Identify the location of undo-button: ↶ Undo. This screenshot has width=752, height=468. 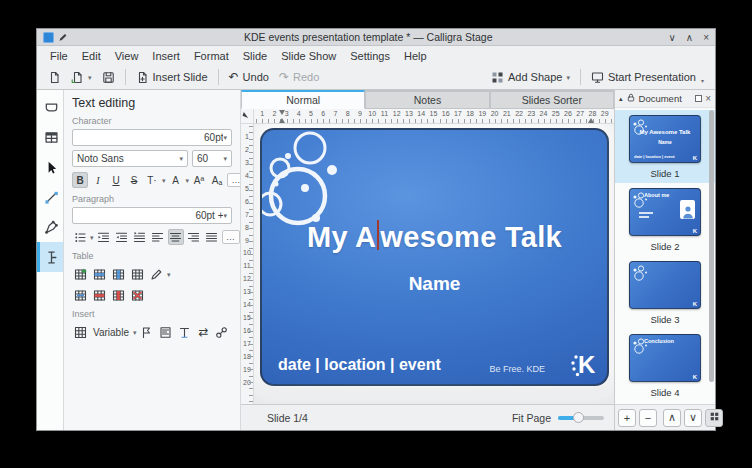
(249, 77).